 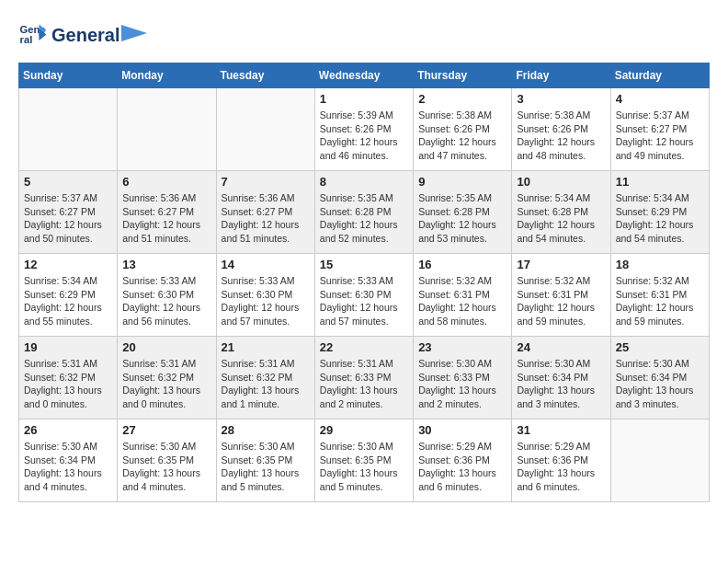 I want to click on calendar-cell: 4Sunrise: 5:37 AM Sunset: 6:27 PM Daylig…, so click(x=660, y=130).